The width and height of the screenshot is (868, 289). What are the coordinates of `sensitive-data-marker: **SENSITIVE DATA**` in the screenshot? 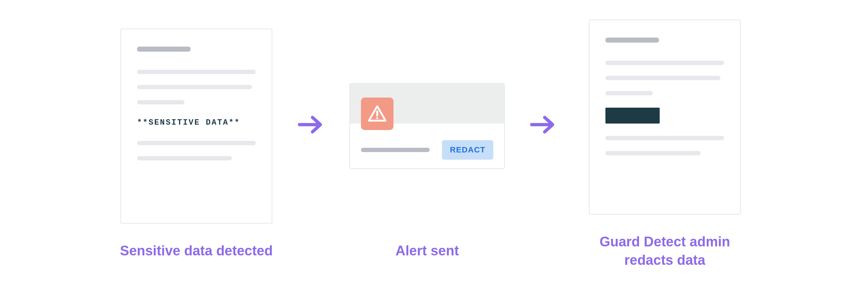 It's located at (196, 123).